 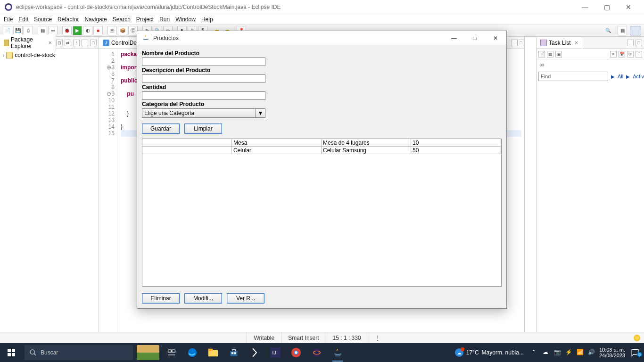 I want to click on clock: 10:03 a. m. 24/08/2023, so click(x=612, y=353).